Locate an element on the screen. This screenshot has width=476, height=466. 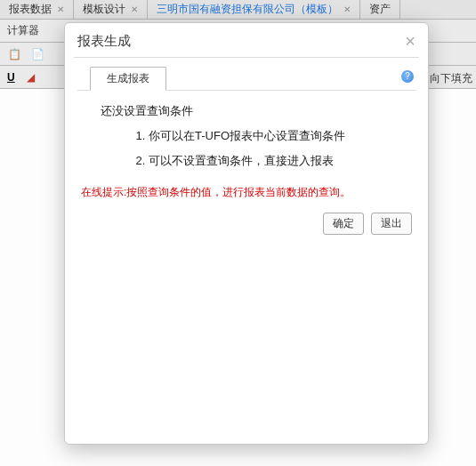
tab-label: 三明市国有融资担保有限公司（模板） is located at coordinates (247, 9).